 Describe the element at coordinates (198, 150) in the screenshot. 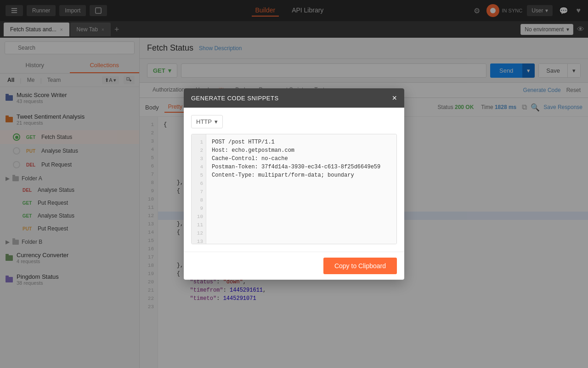

I see `snippet-line-num: 2` at that location.